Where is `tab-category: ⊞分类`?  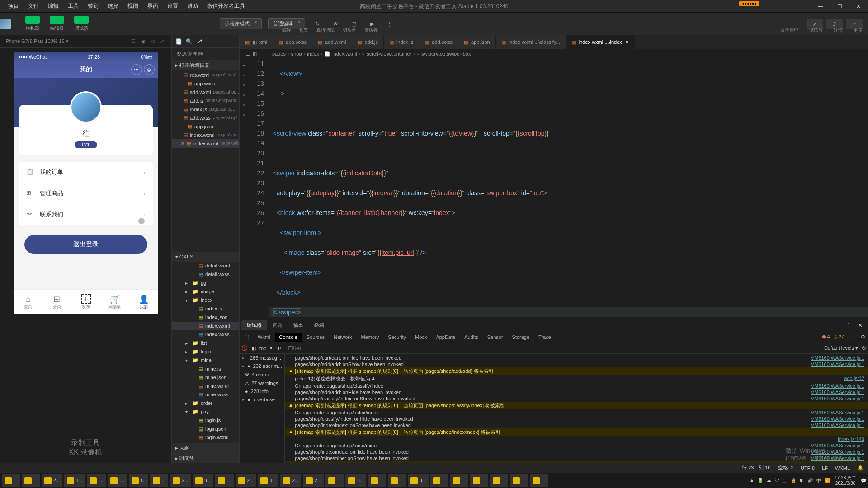
tab-category: ⊞分类 is located at coordinates (57, 302).